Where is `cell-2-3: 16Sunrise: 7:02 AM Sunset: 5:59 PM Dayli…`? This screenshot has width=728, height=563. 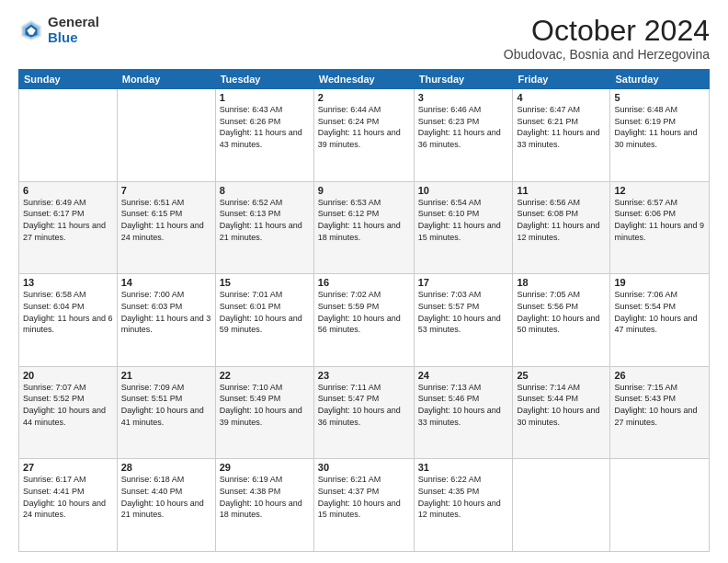
cell-2-3: 16Sunrise: 7:02 AM Sunset: 5:59 PM Dayli… is located at coordinates (364, 320).